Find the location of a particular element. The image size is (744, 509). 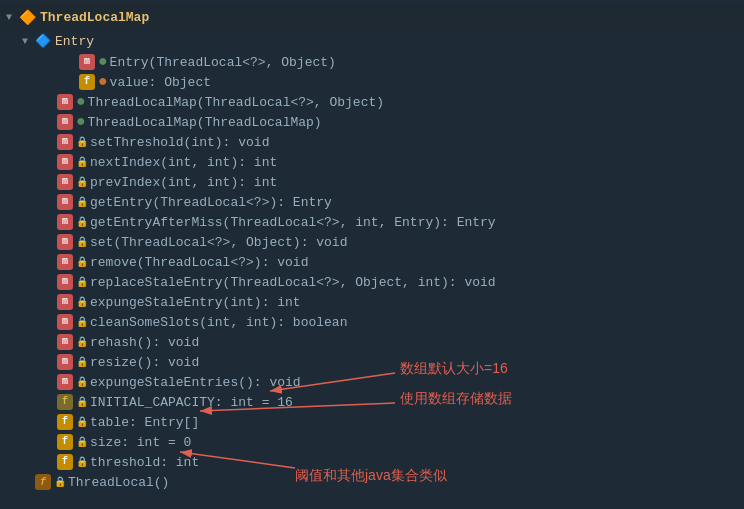

item-text: value: Object is located at coordinates (160, 82).